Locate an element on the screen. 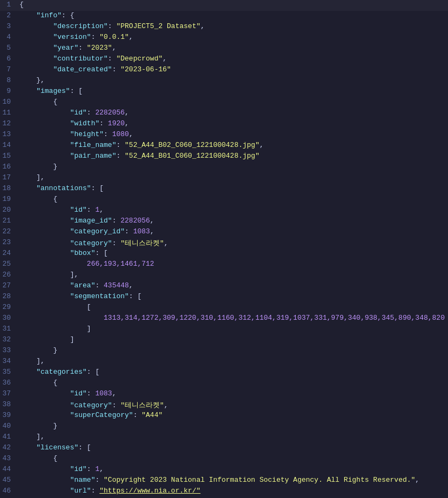  line-content: "height": 1080, is located at coordinates (234, 134).